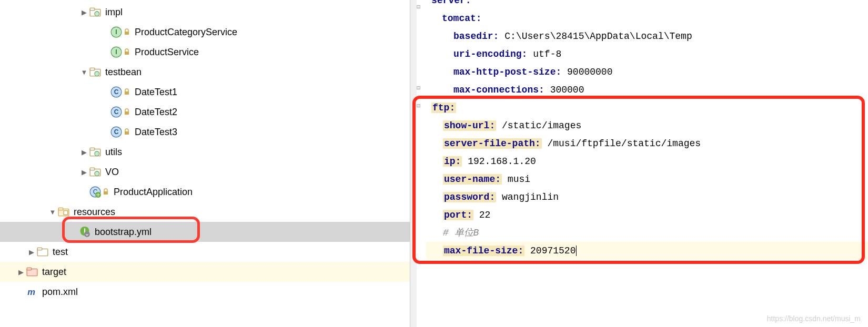 The height and width of the screenshot is (327, 868). What do you see at coordinates (32, 292) in the screenshot?
I see `svg-text: m` at bounding box center [32, 292].